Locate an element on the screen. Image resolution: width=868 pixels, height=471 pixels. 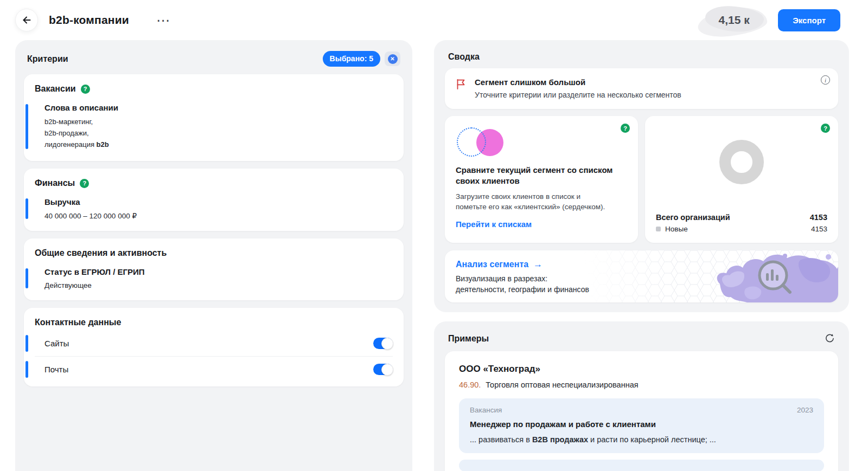
criteria-card-general: Общие сведения и активность Статус в ЕГР… is located at coordinates (214, 269).